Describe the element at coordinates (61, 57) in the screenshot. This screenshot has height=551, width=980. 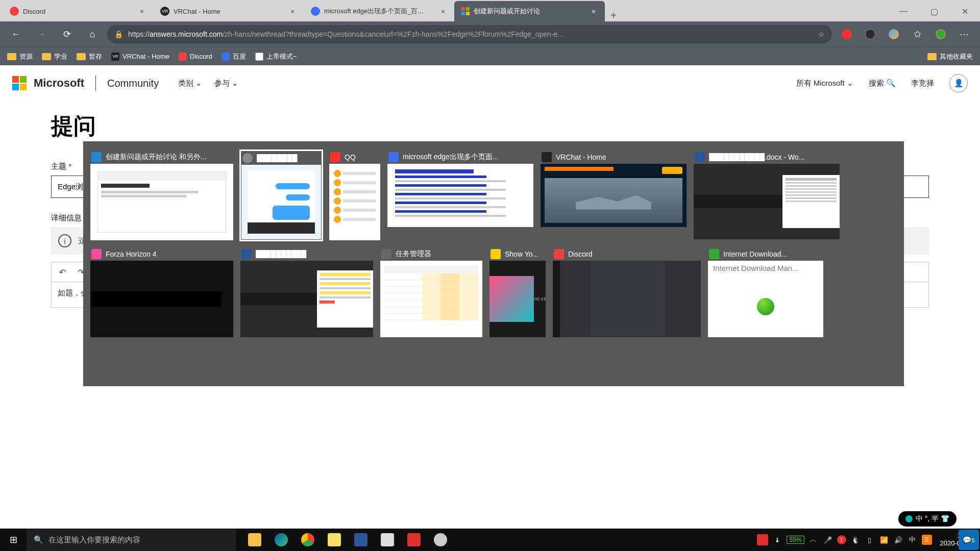
I see `bookmark-label: 学业` at that location.